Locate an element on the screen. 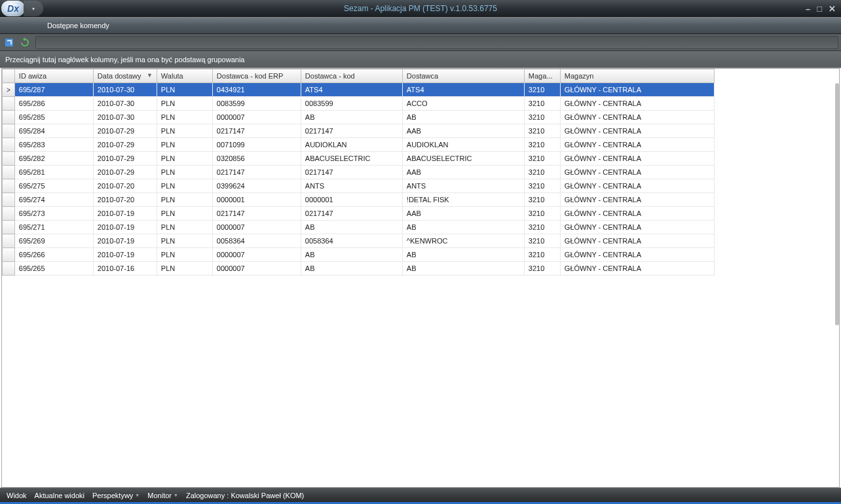  table-cell: !DETAL FISK is located at coordinates (463, 200).